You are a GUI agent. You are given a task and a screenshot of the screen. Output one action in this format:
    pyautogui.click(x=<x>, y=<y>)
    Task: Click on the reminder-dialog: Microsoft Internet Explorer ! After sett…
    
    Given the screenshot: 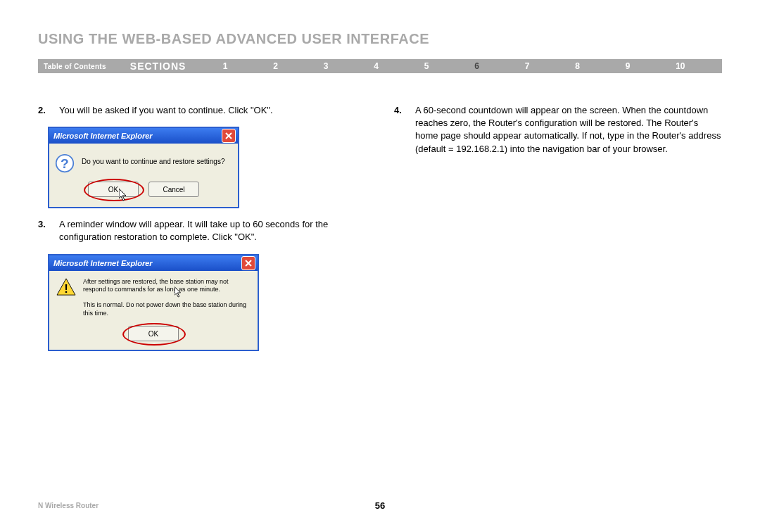 What is the action you would take?
    pyautogui.click(x=153, y=303)
    